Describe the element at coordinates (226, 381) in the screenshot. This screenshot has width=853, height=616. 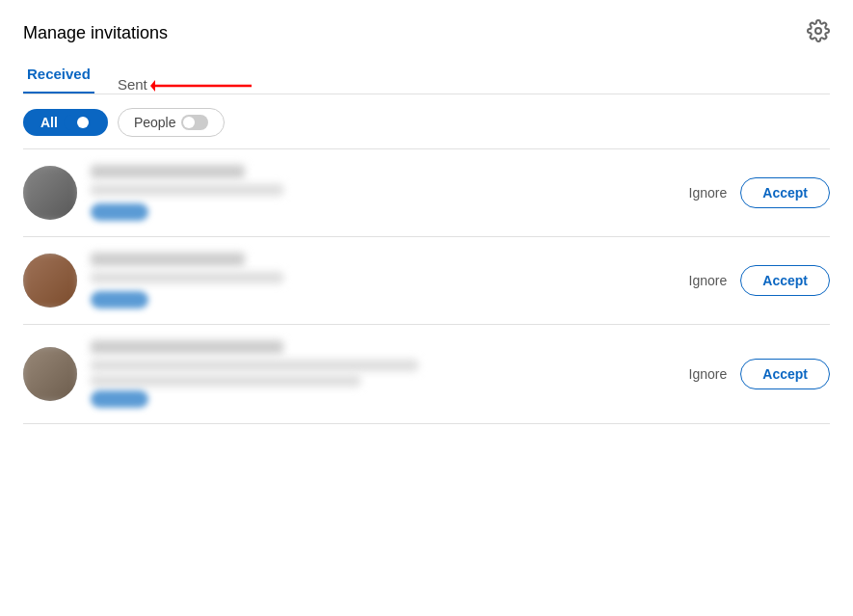
I see `person-subtitle-line2` at that location.